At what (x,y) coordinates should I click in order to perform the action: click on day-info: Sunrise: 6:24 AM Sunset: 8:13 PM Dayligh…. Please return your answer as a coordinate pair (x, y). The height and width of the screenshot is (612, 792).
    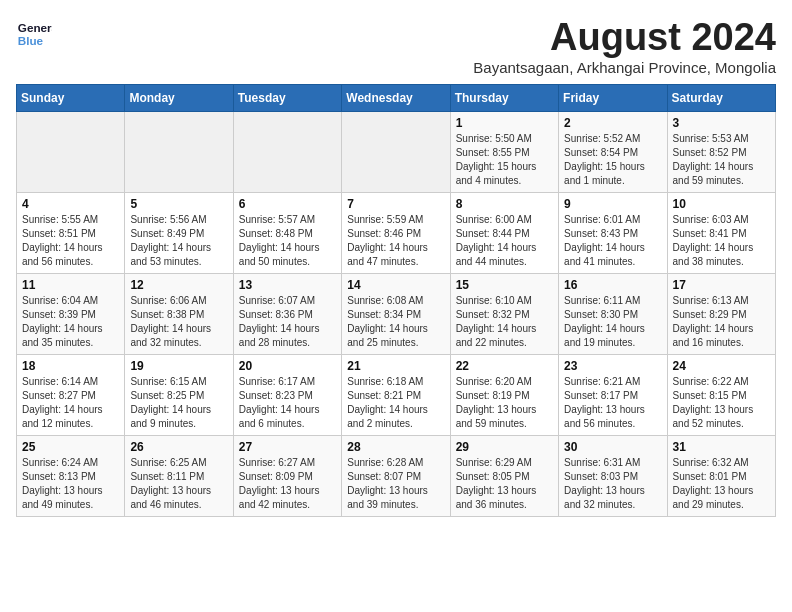
    Looking at the image, I should click on (70, 484).